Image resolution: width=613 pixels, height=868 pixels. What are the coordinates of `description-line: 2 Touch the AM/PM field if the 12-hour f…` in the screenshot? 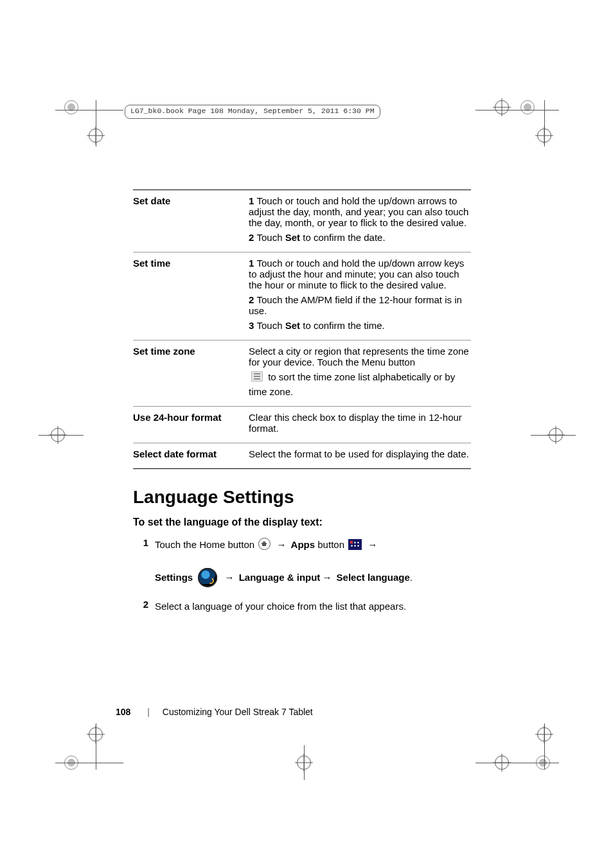 It's located at (360, 305).